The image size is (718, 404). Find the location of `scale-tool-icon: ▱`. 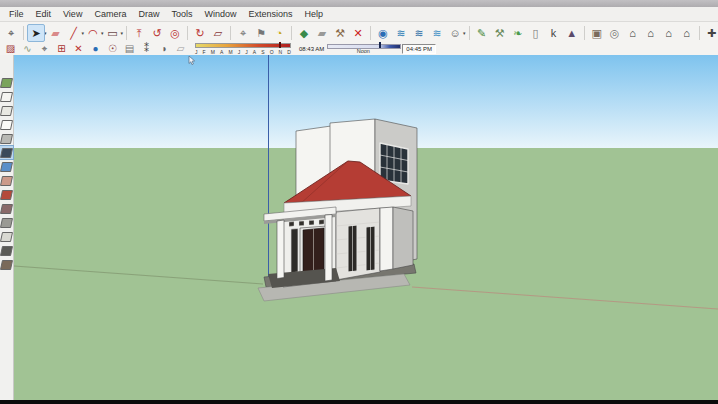

scale-tool-icon: ▱ is located at coordinates (218, 33).